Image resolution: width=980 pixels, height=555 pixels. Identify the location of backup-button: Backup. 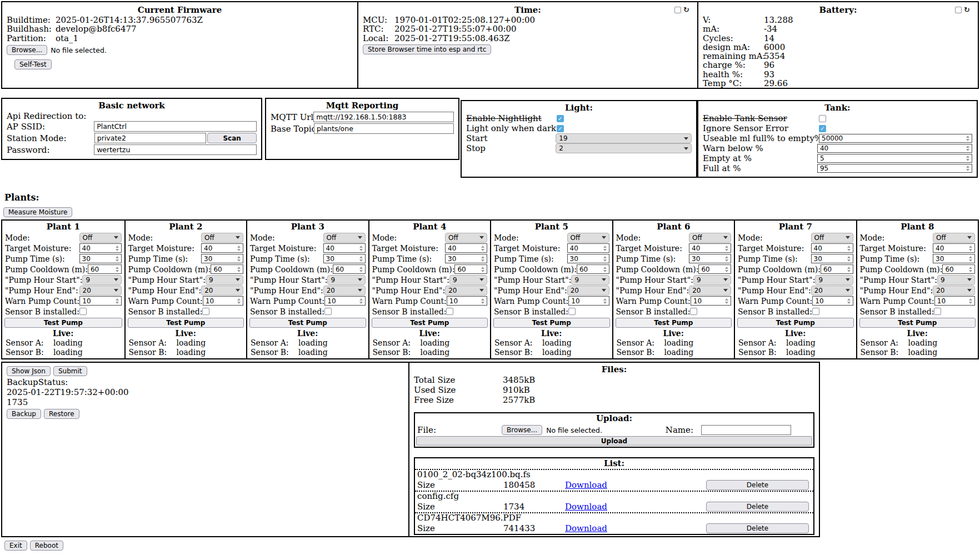
(24, 414).